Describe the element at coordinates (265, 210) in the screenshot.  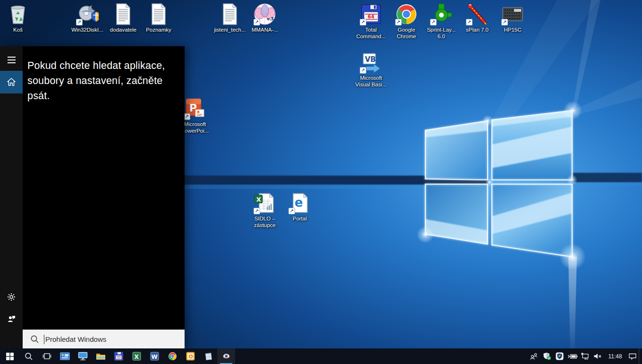
I see `desktop-icon-sidlo: X ↗ SIDLO – zástupce` at that location.